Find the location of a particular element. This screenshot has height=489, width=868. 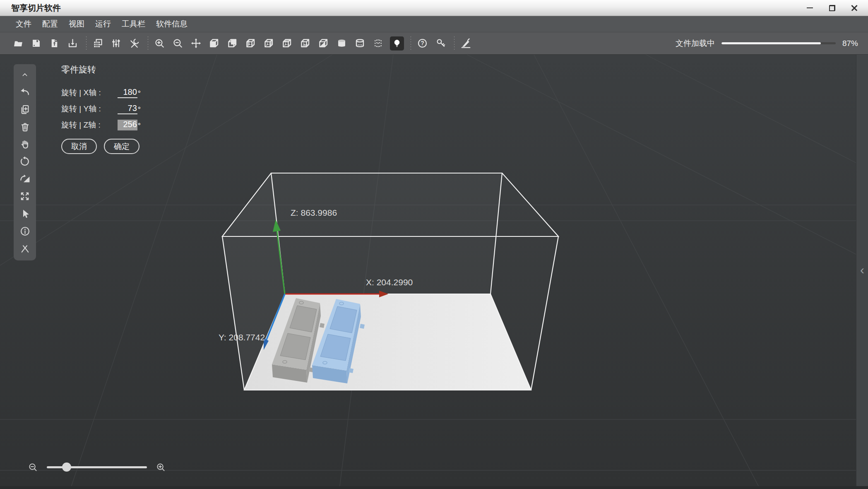

axis-y-label: Y: 208.7742 is located at coordinates (242, 337).